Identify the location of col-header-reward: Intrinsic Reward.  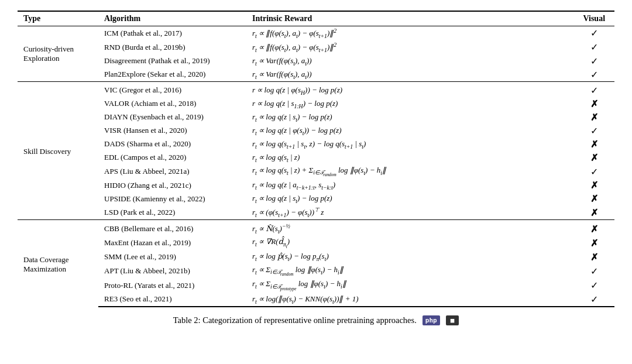
(410, 19).